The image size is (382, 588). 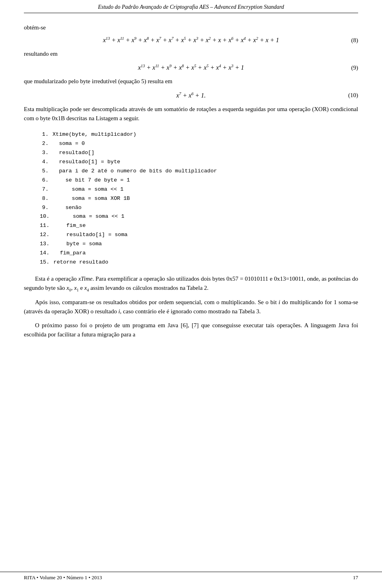 What do you see at coordinates (88, 189) in the screenshot?
I see `line-code-7: soma = soma << 1` at bounding box center [88, 189].